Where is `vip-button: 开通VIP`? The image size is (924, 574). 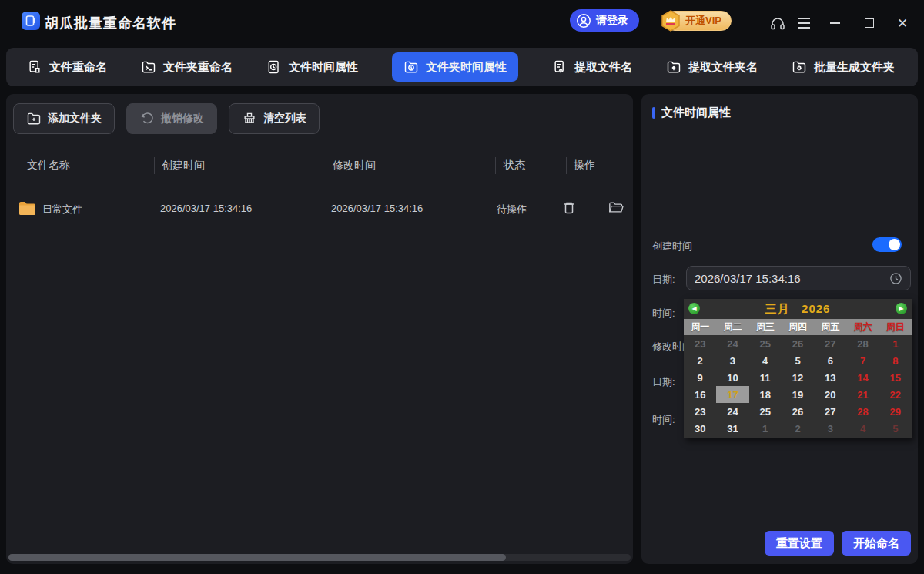 vip-button: 开通VIP is located at coordinates (698, 21).